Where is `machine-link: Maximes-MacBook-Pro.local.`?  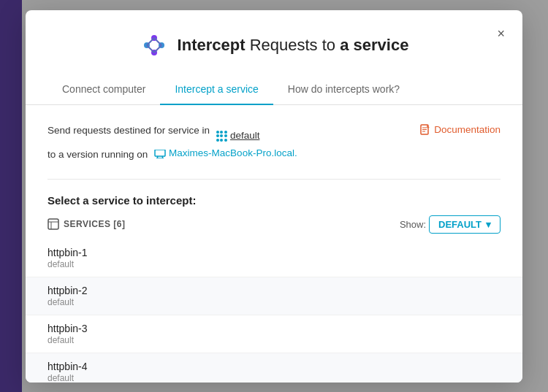
machine-link: Maximes-MacBook-Pro.local. is located at coordinates (233, 153).